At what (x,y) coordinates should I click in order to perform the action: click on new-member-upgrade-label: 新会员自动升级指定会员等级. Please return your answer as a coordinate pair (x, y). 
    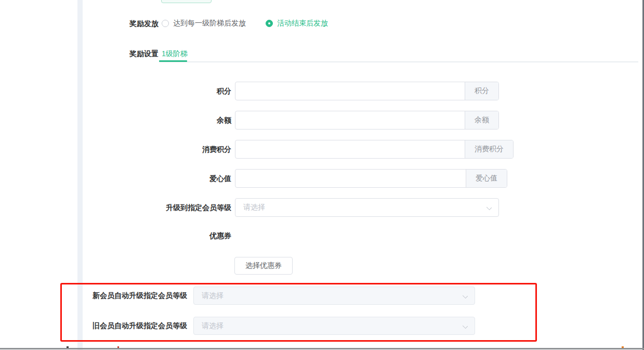
    Looking at the image, I should click on (135, 295).